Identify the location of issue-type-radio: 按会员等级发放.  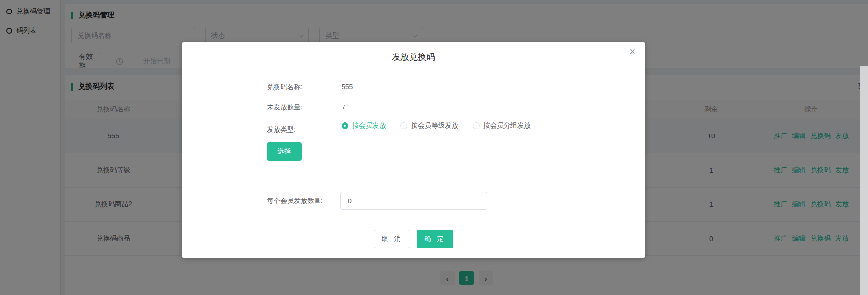
(429, 126).